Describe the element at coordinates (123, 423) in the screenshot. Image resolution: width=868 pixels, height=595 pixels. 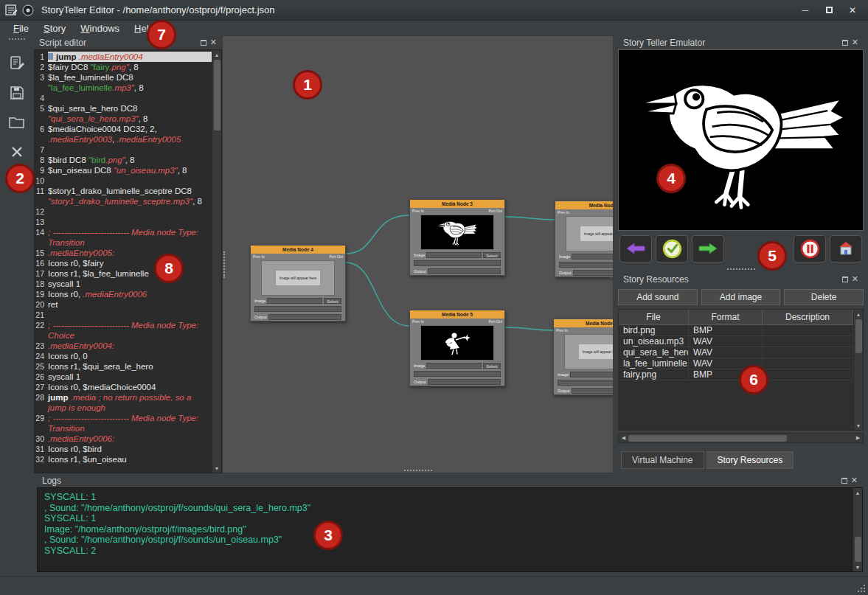
I see `code-line: 29; --------------------------- Media no…` at that location.